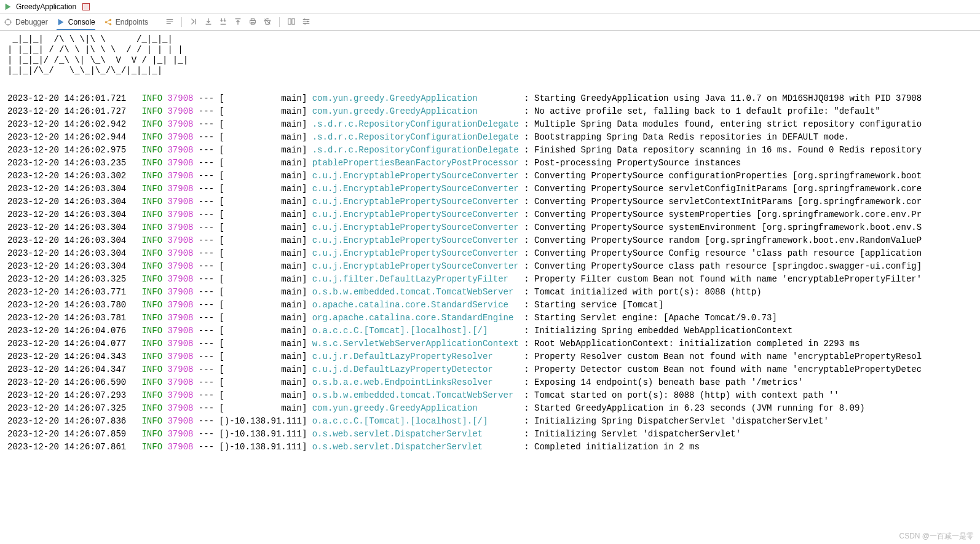 The height and width of the screenshot is (544, 980). What do you see at coordinates (413, 318) in the screenshot?
I see `log-class: org.apache.catalina.core.StandardEngine` at bounding box center [413, 318].